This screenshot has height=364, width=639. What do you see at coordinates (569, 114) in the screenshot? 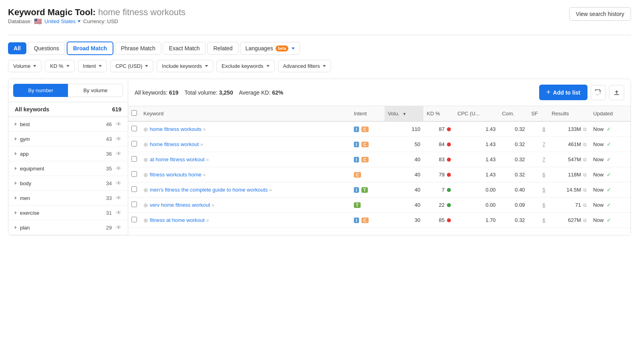
I see `col-results: Results` at bounding box center [569, 114].